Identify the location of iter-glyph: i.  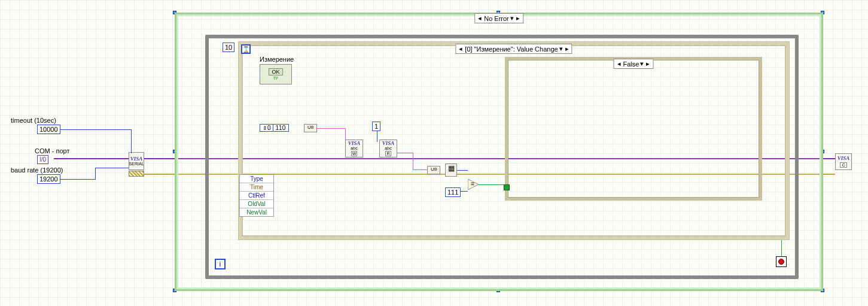
(220, 265).